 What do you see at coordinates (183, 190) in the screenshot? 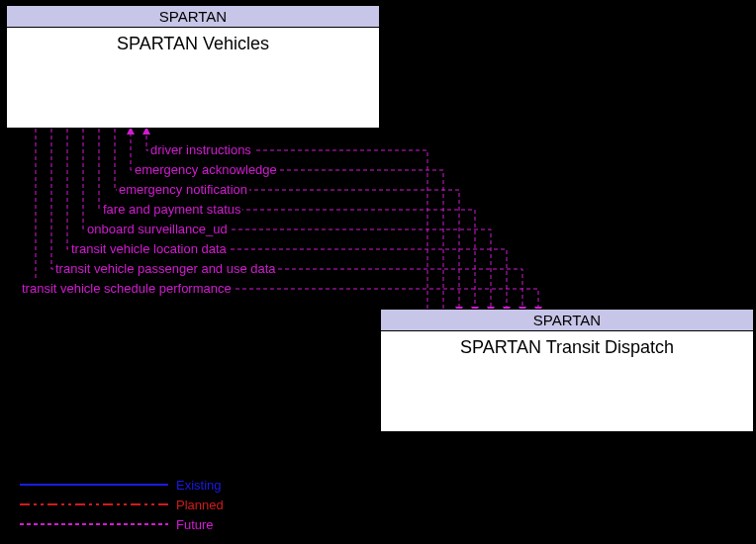
I see `flow-label-emergency-notification: emergency notification` at bounding box center [183, 190].